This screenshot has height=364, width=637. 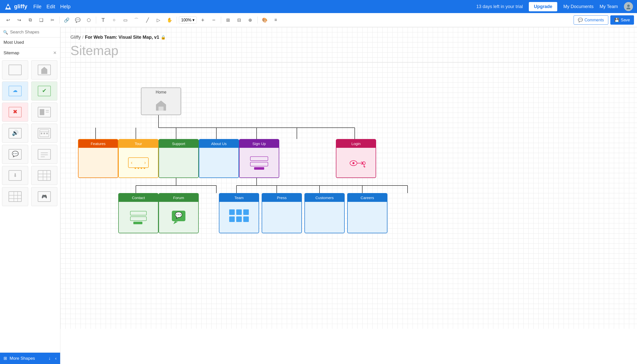 What do you see at coordinates (44, 175) in the screenshot?
I see `shape-table-page` at bounding box center [44, 175].